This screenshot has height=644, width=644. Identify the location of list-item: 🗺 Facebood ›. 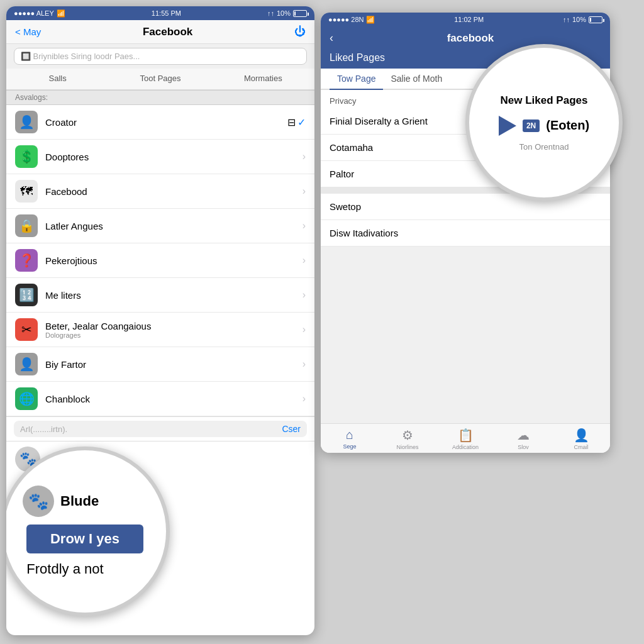
(160, 191).